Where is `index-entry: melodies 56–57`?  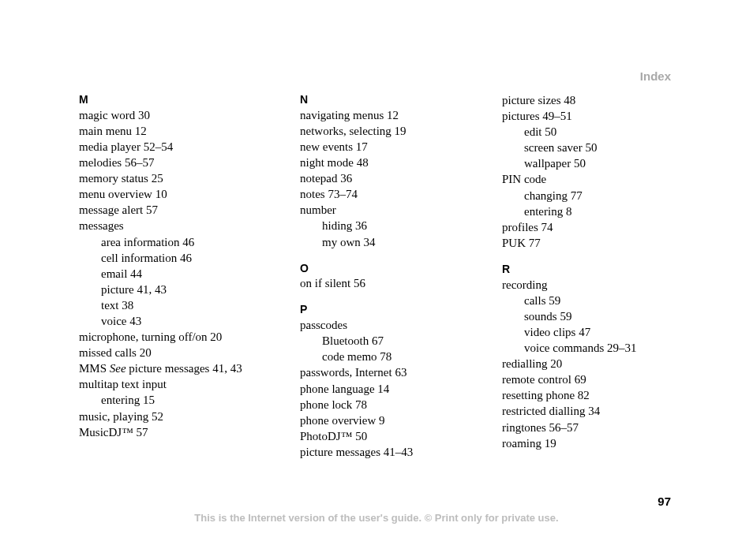
index-entry: melodies 56–57 is located at coordinates (176, 162).